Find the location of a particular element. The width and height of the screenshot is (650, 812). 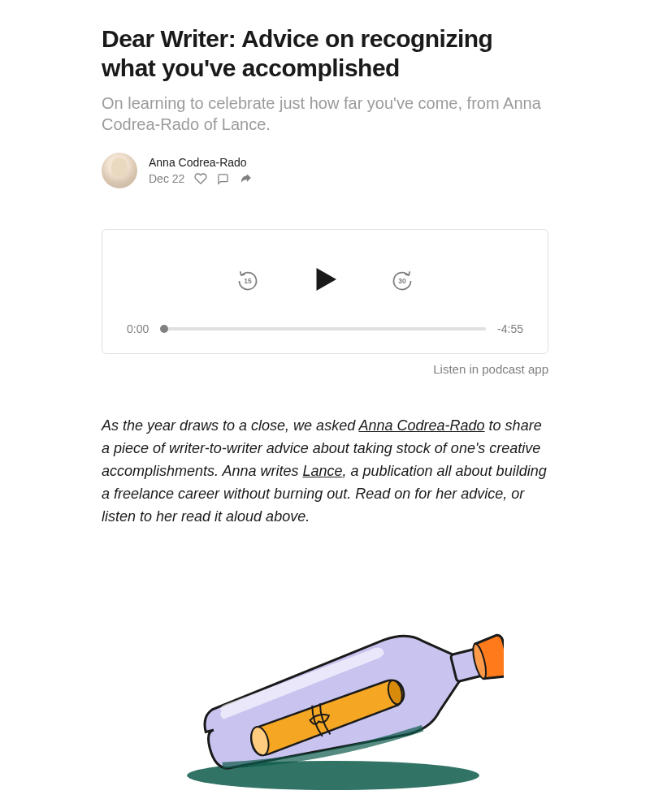

time-elapsed: 0:00 is located at coordinates (140, 329).